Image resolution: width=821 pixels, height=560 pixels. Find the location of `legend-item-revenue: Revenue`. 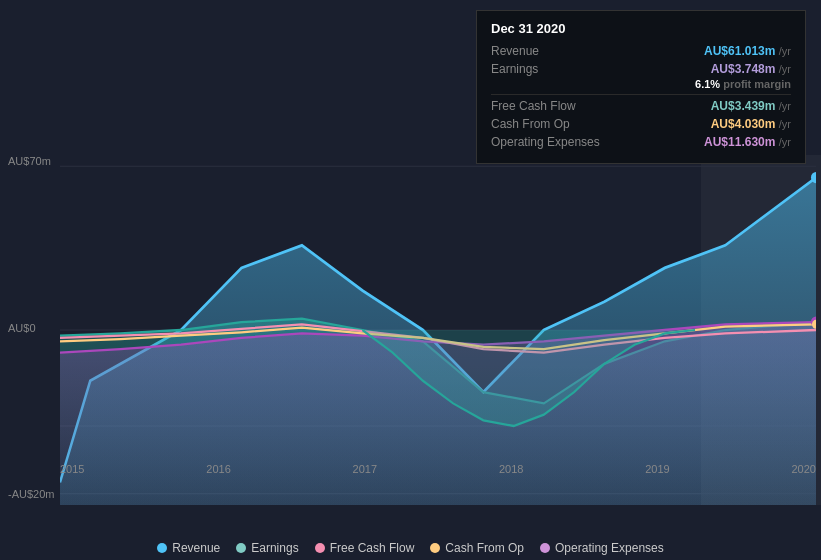

legend-item-revenue: Revenue is located at coordinates (188, 548).